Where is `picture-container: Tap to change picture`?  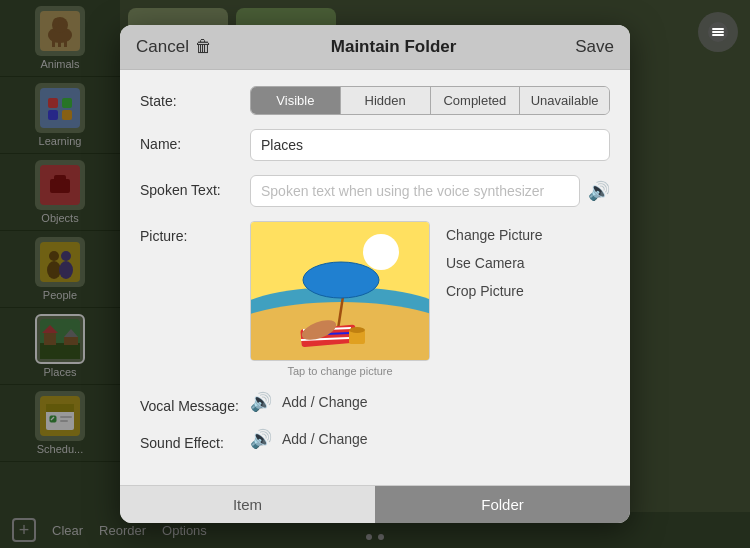
picture-container: Tap to change picture is located at coordinates (340, 299).